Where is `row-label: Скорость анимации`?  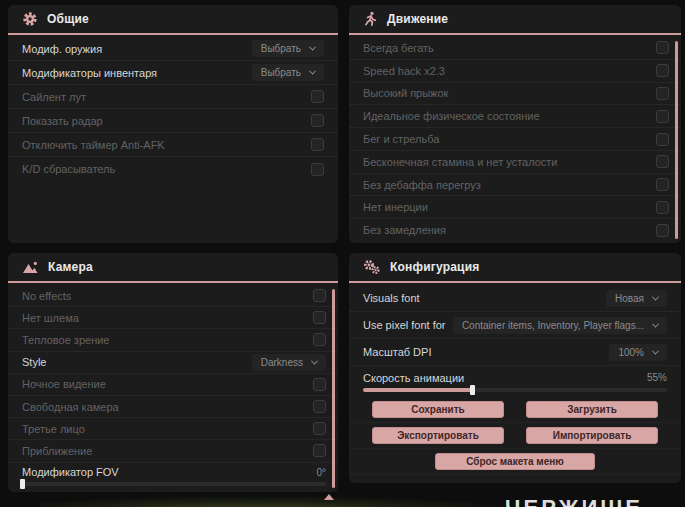 row-label: Скорость анимации is located at coordinates (414, 378).